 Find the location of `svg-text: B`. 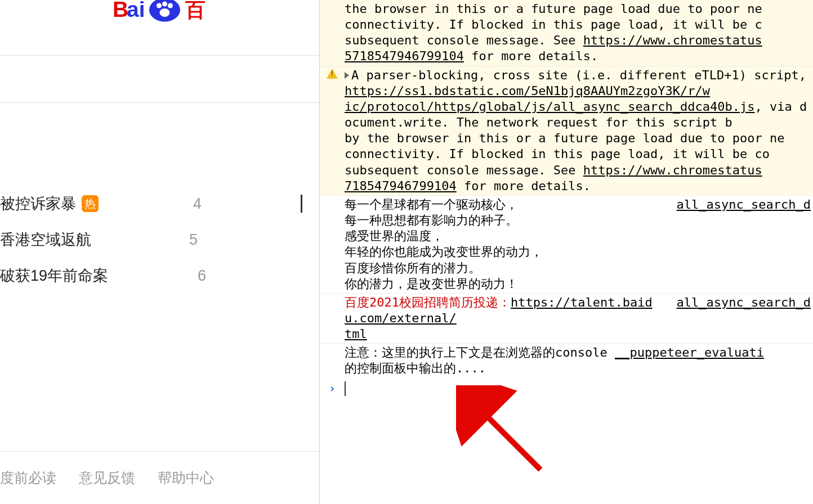

svg-text: B is located at coordinates (120, 11).